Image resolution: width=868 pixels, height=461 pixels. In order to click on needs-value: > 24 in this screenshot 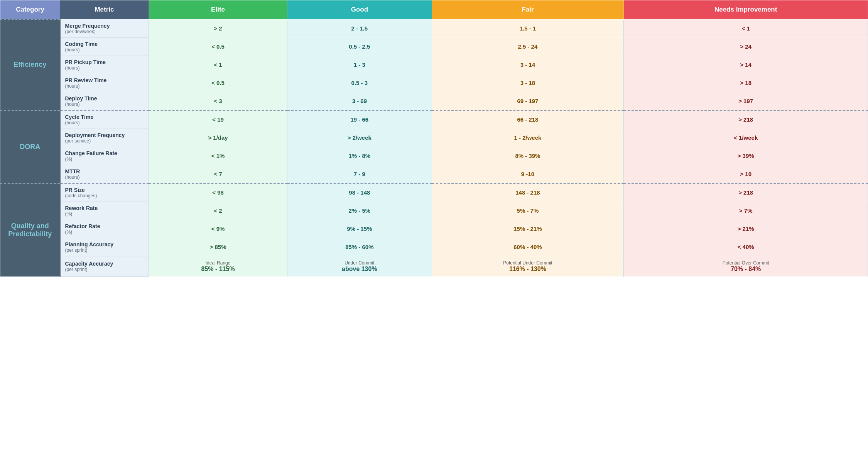, I will do `click(746, 46)`.